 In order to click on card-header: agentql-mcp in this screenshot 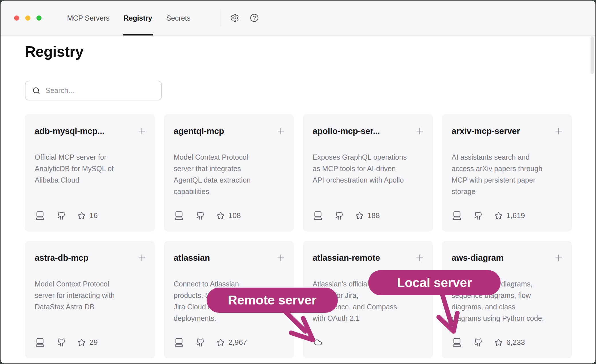, I will do `click(230, 131)`.